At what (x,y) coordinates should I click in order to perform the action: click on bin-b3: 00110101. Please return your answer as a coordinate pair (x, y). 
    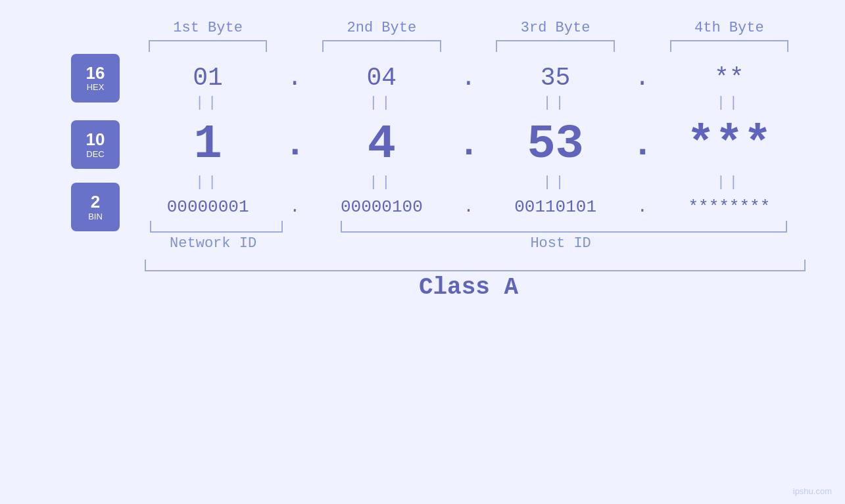
    Looking at the image, I should click on (556, 207).